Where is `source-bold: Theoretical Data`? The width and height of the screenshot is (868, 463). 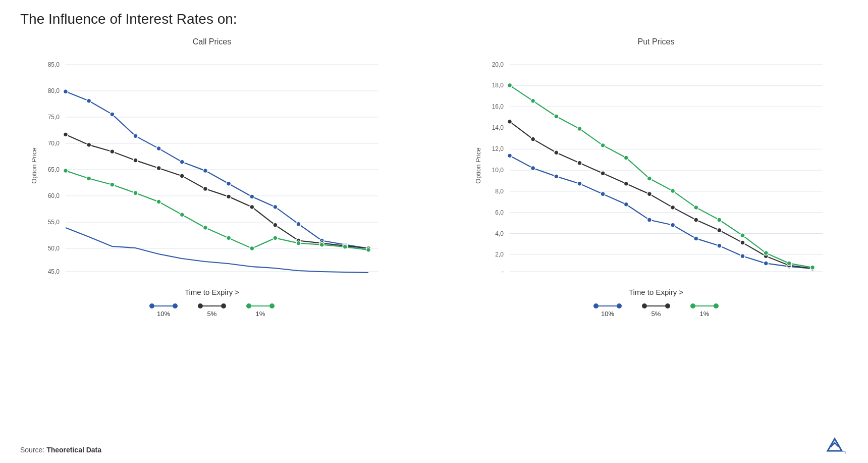
source-bold: Theoretical Data is located at coordinates (74, 450).